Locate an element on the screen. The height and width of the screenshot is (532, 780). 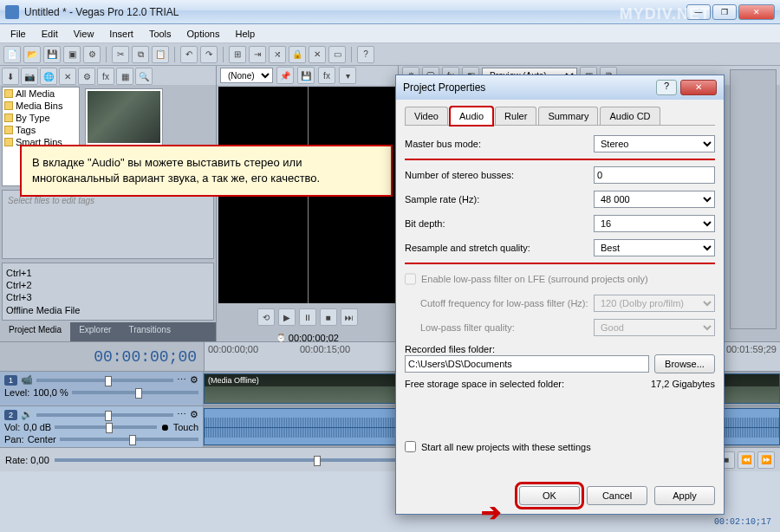
track2-slider is located at coordinates (105, 415).